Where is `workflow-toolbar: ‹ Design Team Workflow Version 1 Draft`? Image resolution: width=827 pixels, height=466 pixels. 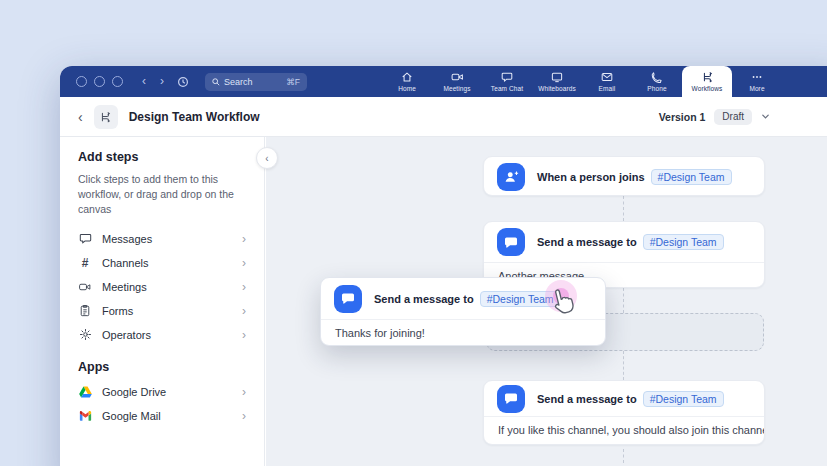
workflow-toolbar: ‹ Design Team Workflow Version 1 Draft is located at coordinates (444, 117).